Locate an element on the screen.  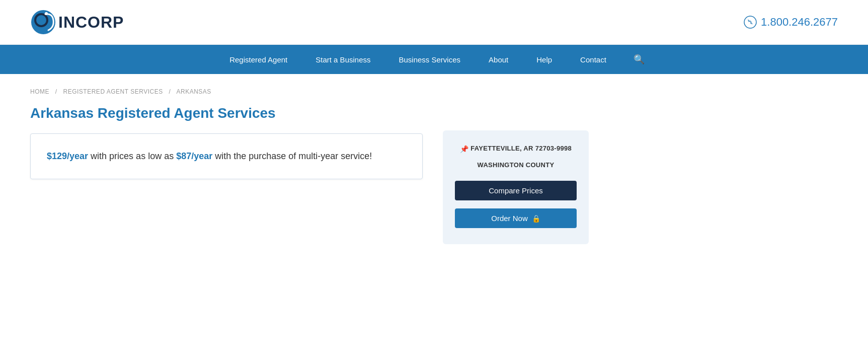
nav-item-start-business: Start a Business is located at coordinates (343, 59).